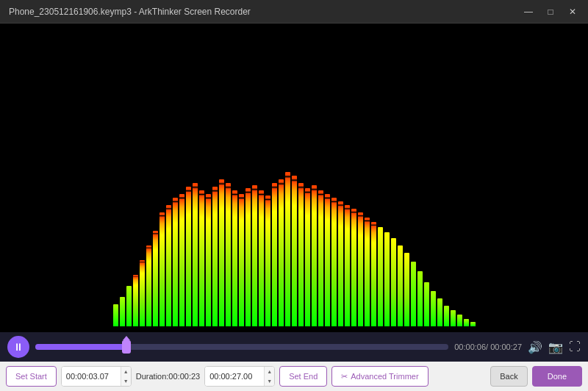  What do you see at coordinates (303, 376) in the screenshot?
I see `set-end-button: Set End` at bounding box center [303, 376].